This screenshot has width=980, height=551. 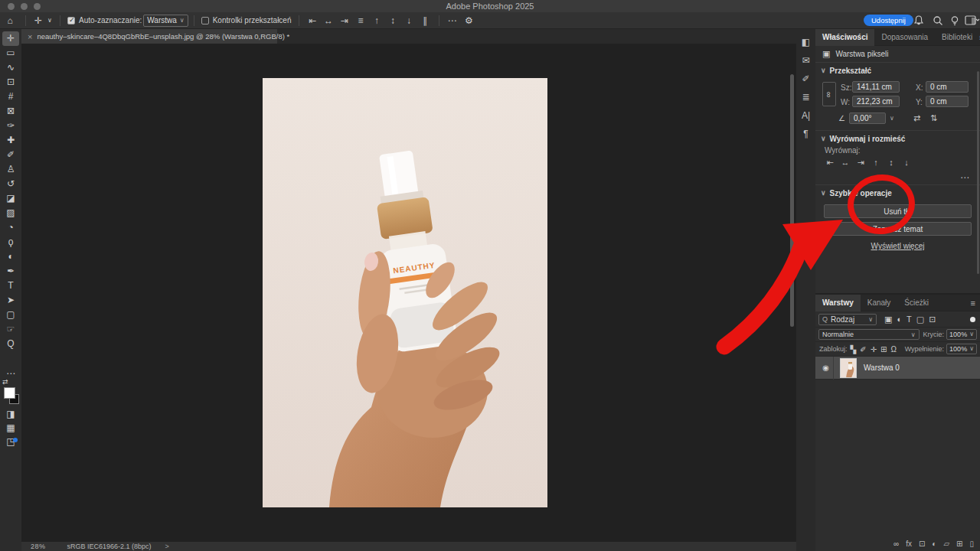 What do you see at coordinates (11, 199) in the screenshot?
I see `eraser-tool: ◪` at bounding box center [11, 199].